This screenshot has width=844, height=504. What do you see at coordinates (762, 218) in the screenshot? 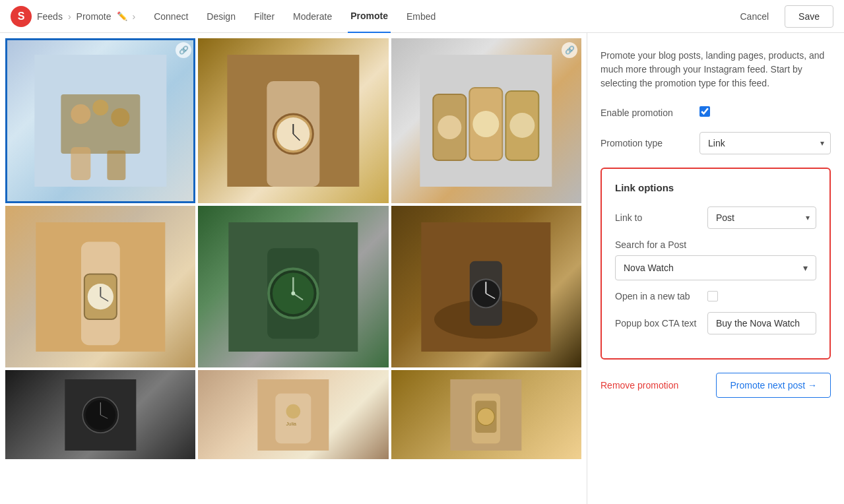
I see `link-to-select-wrapper: Post ▾` at bounding box center [762, 218].